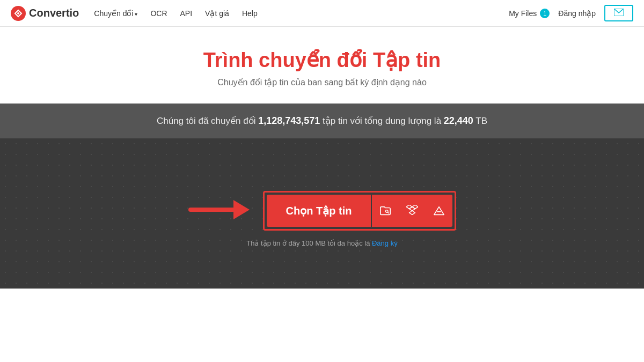 This screenshot has width=644, height=362. I want to click on google-drive-icon, so click(439, 211).